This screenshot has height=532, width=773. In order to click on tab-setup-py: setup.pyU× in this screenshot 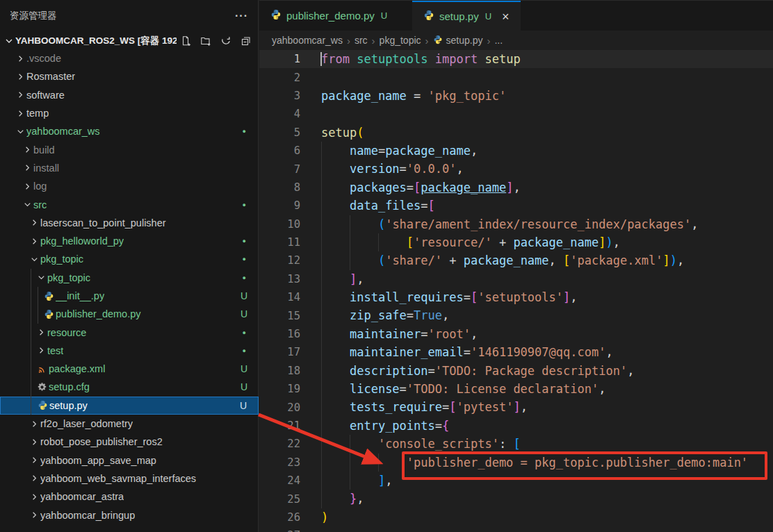, I will do `click(466, 15)`.